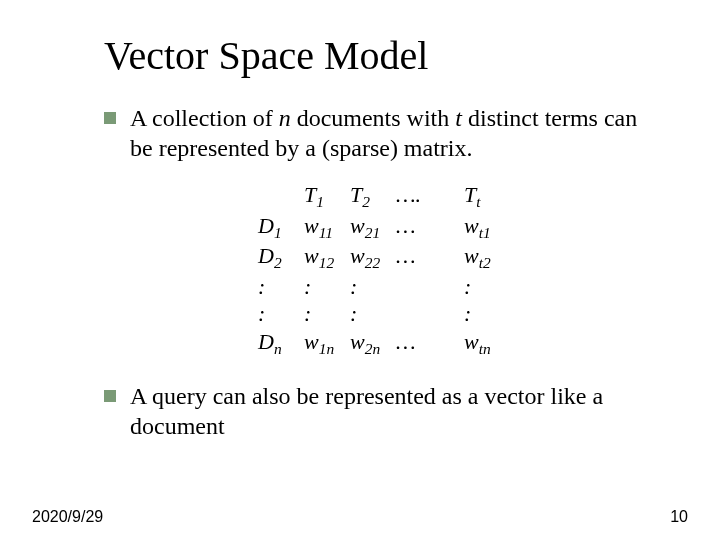  Describe the element at coordinates (487, 258) in the screenshot. I see `matrix-cell: wt2` at that location.